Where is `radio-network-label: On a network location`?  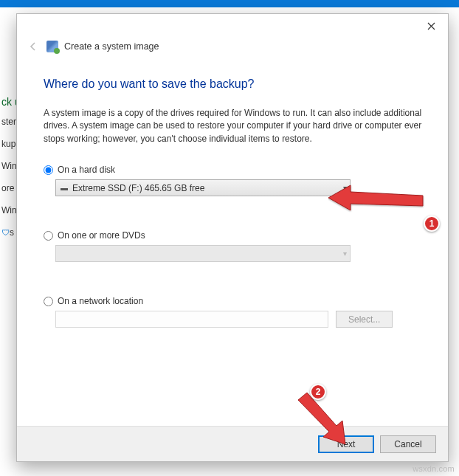 radio-network-label: On a network location is located at coordinates (100, 301).